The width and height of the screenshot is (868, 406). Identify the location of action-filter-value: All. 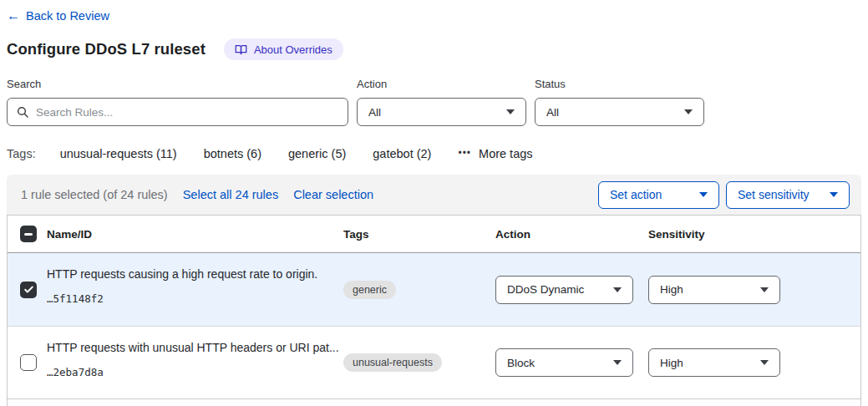
(374, 112).